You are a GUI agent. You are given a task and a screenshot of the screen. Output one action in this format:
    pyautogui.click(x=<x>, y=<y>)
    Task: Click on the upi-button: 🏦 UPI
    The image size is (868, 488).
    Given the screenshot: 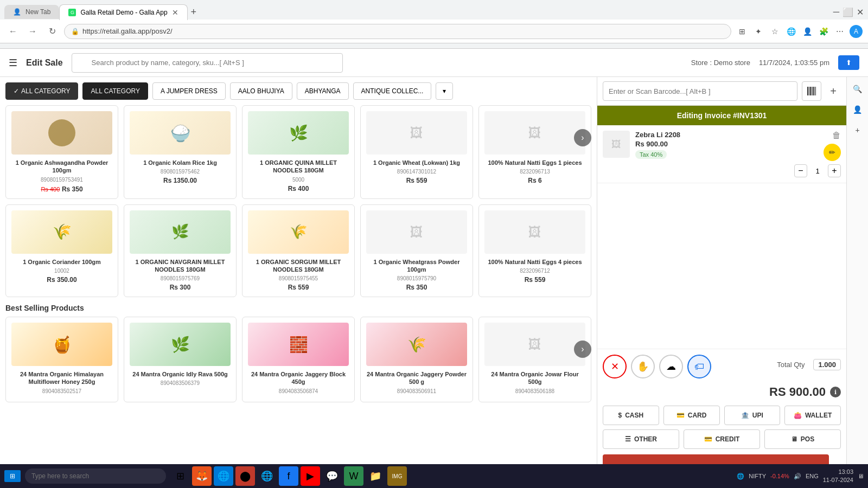 What is the action you would take?
    pyautogui.click(x=752, y=415)
    